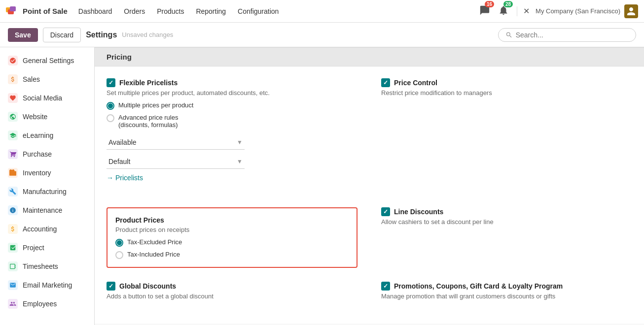  What do you see at coordinates (38, 135) in the screenshot?
I see `sidebar-label: eLearning` at bounding box center [38, 135].